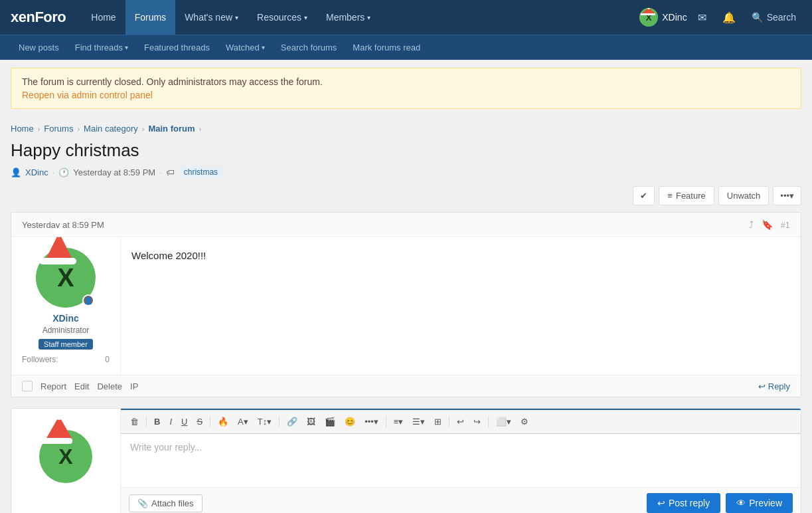 The width and height of the screenshot is (812, 513). I want to click on toolbar-underline-btn: U, so click(185, 421).